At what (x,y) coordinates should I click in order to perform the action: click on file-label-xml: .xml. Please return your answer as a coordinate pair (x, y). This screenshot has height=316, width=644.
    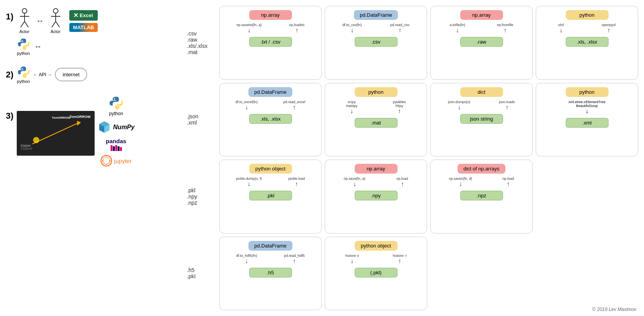
    Looking at the image, I should click on (201, 123).